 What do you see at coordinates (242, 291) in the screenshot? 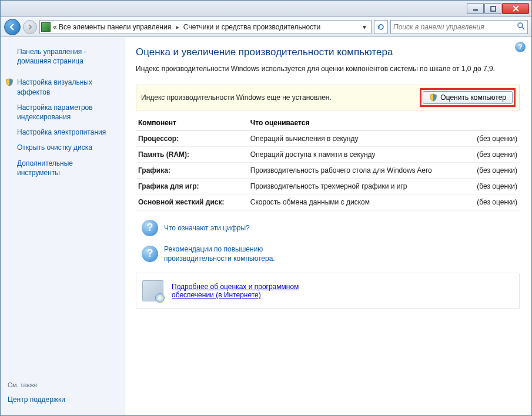
I see `link-software-online: Подробнее об оценках и программном обесп…` at bounding box center [242, 291].